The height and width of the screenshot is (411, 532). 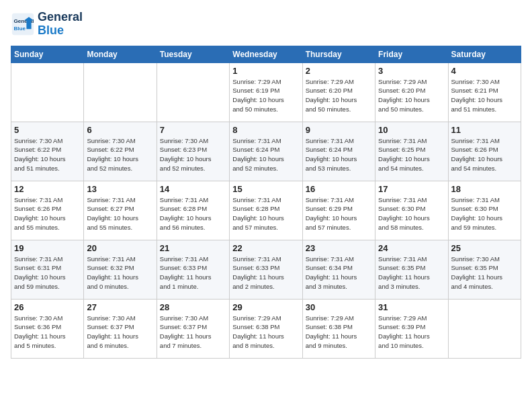 I want to click on calendar-cell: 16Sunrise: 7:31 AM Sunset: 6:29 PM Dayli…, so click(x=339, y=210).